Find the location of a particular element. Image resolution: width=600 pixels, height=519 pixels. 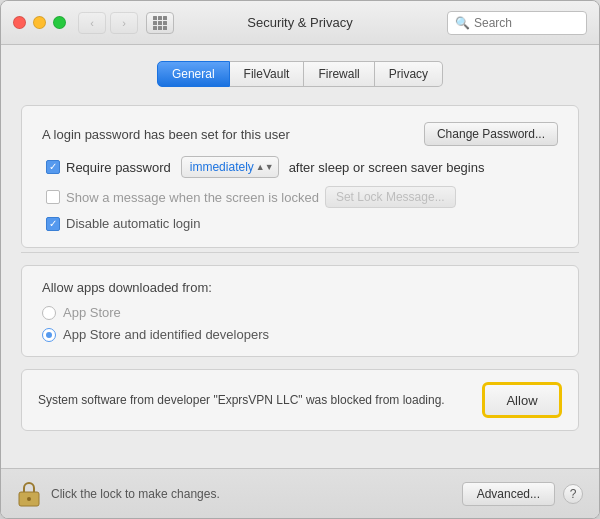

blocked-section: System software from developer "ExprsVPN… is located at coordinates (300, 400).